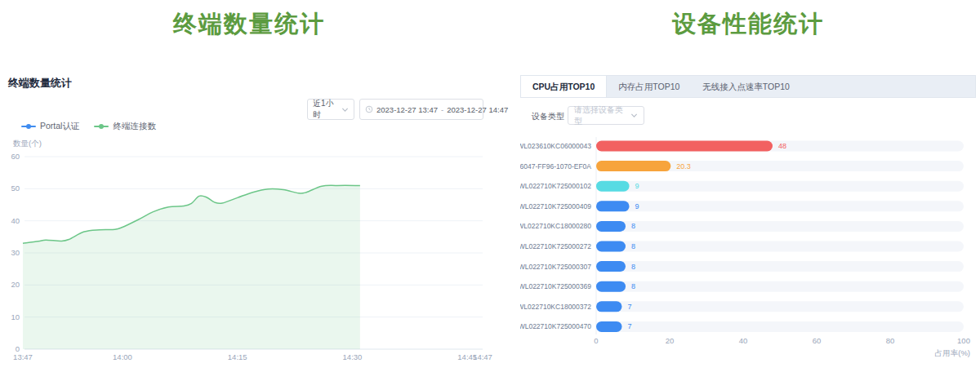  What do you see at coordinates (134, 126) in the screenshot?
I see `legend-label: 终端连接数` at bounding box center [134, 126].